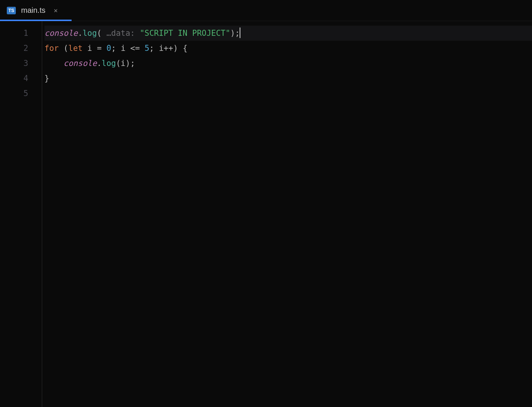  Describe the element at coordinates (52, 48) in the screenshot. I see `code-token-keyword: for` at that location.